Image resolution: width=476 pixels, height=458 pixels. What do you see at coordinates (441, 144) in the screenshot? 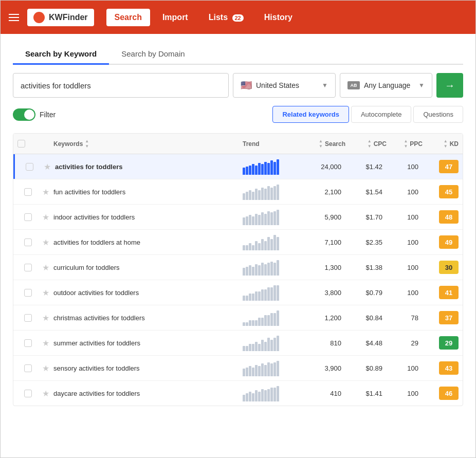
I see `col-kd: ▲▼ KD` at bounding box center [441, 144].